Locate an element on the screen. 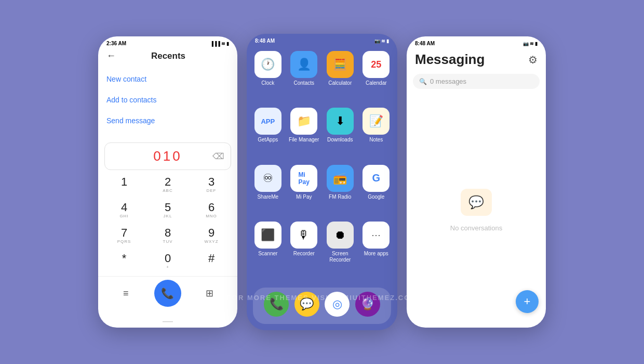 This screenshot has width=644, height=364. moreapps-icon: ⋯ is located at coordinates (376, 235).